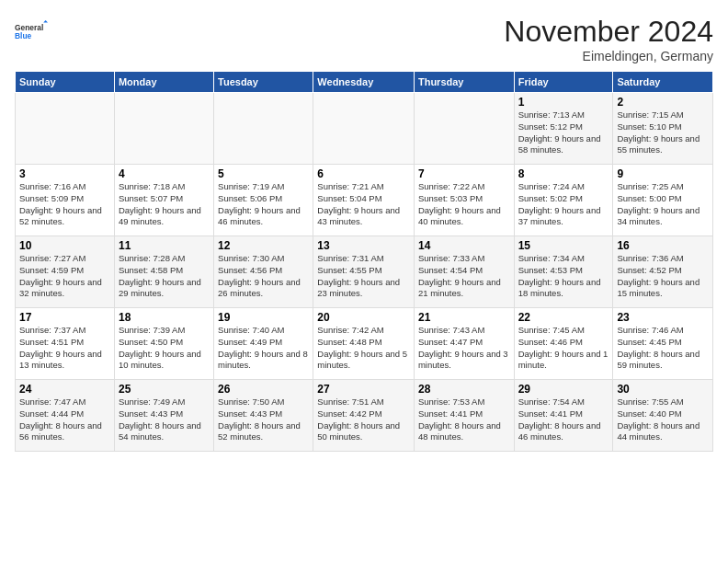  What do you see at coordinates (564, 174) in the screenshot?
I see `day-number: 8` at bounding box center [564, 174].